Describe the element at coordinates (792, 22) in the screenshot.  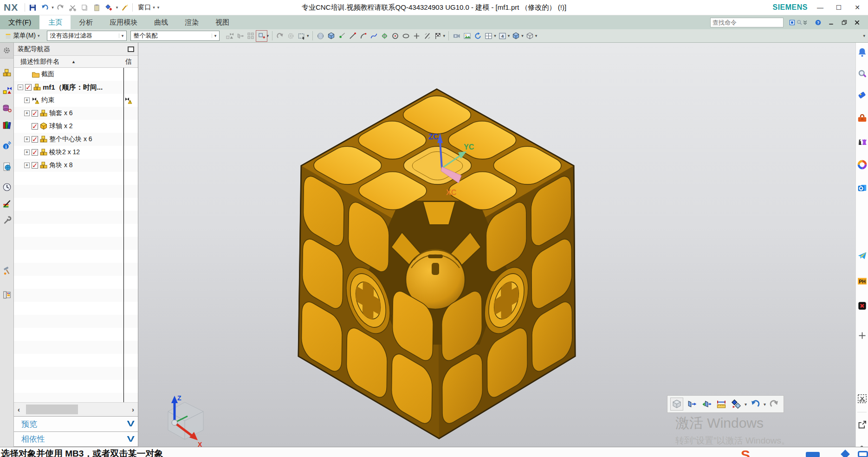
I see `fullscreen-icon` at that location.